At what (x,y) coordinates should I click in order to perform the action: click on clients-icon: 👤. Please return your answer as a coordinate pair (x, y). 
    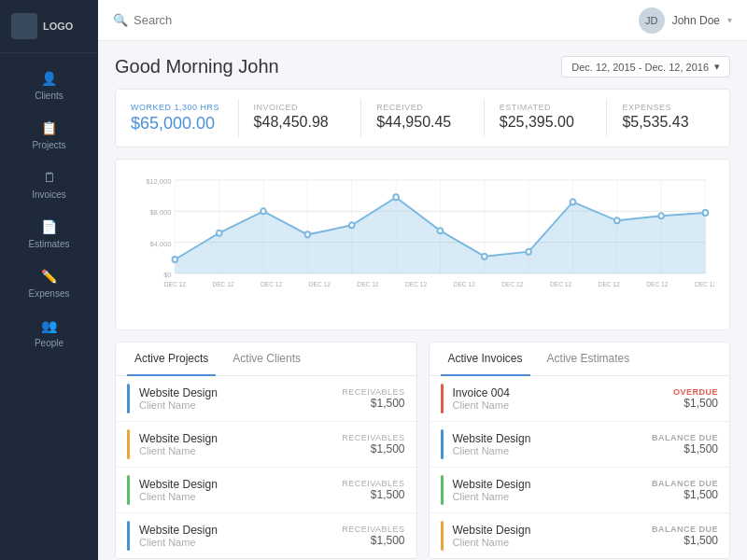
    Looking at the image, I should click on (49, 78).